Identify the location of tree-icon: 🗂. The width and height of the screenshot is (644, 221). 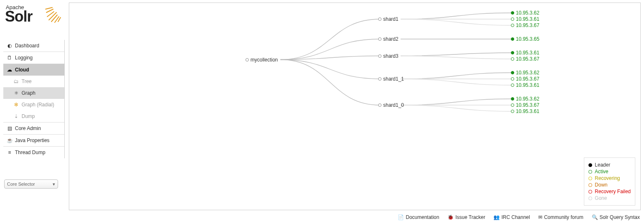
(16, 81).